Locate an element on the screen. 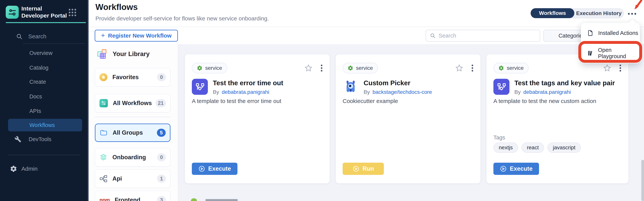 The width and height of the screenshot is (644, 201). toggle-workflows: Workflows is located at coordinates (552, 13).